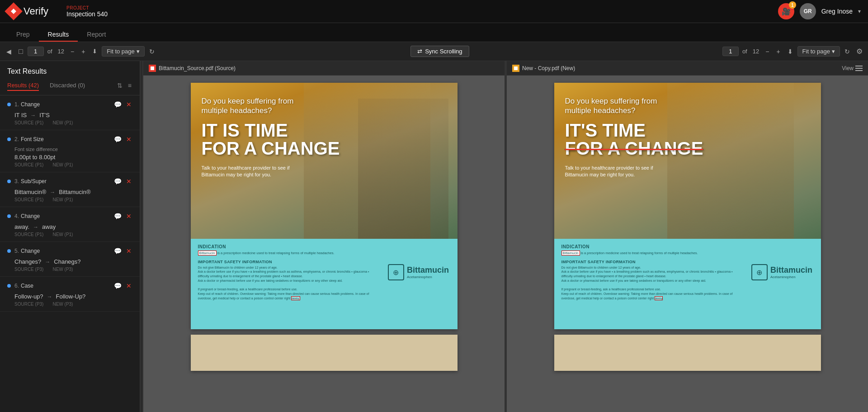  I want to click on result-4-comment-btn: 💬, so click(118, 216).